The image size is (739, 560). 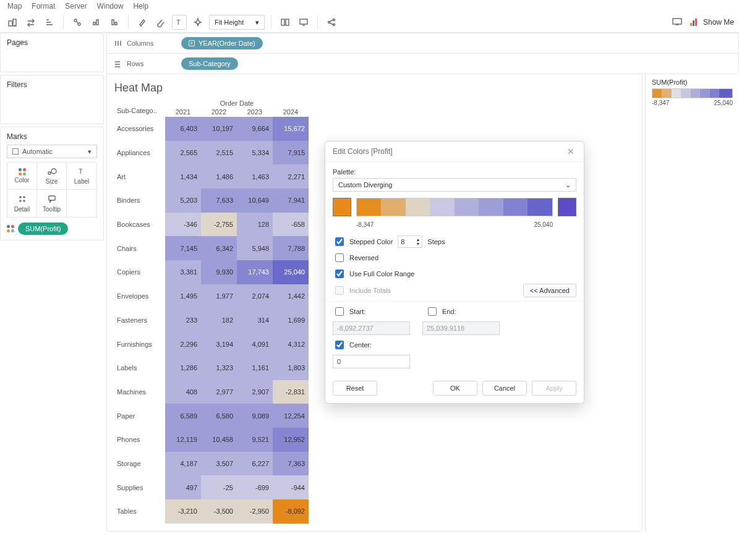 I want to click on heatmap-cell: -699, so click(x=255, y=487).